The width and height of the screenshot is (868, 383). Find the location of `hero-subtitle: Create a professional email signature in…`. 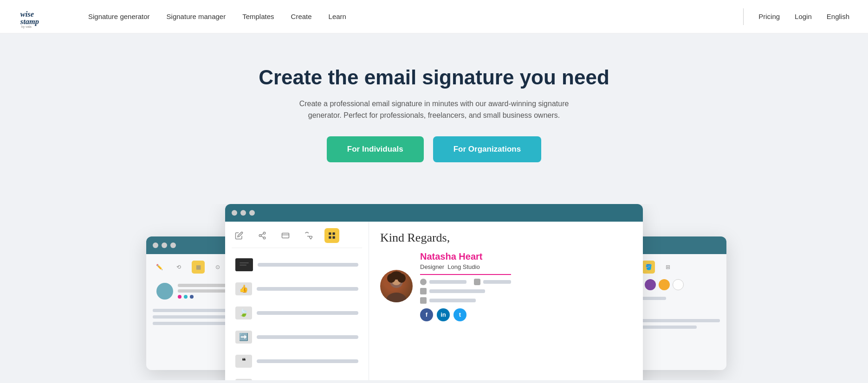

hero-subtitle: Create a professional email signature in… is located at coordinates (434, 109).